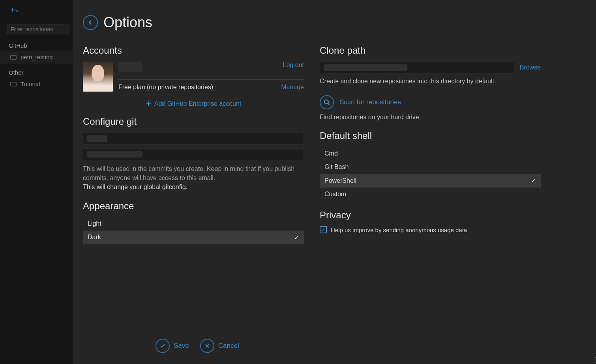  I want to click on close-icon, so click(207, 346).